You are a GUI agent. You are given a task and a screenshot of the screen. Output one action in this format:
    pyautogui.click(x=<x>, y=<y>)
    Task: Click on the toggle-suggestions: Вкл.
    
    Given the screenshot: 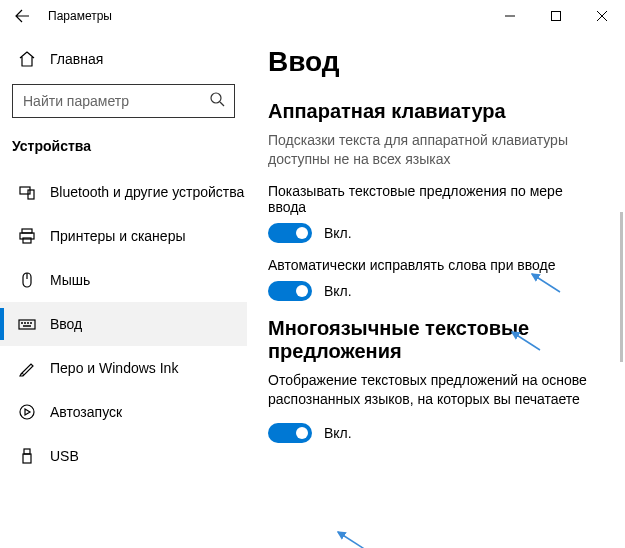 What is the action you would take?
    pyautogui.click(x=434, y=233)
    